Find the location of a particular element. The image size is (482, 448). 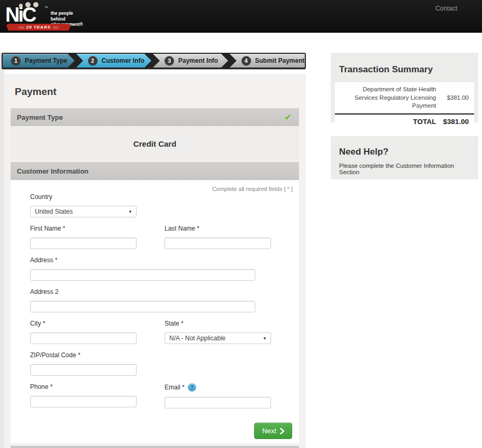

next-section-header-peek is located at coordinates (155, 447).